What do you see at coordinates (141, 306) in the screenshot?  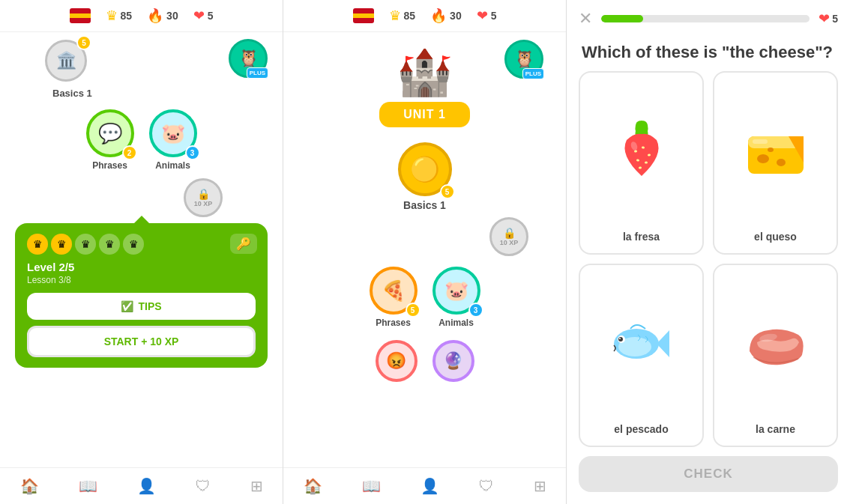 I see `tips-button-1: ✅ TIPS` at bounding box center [141, 306].